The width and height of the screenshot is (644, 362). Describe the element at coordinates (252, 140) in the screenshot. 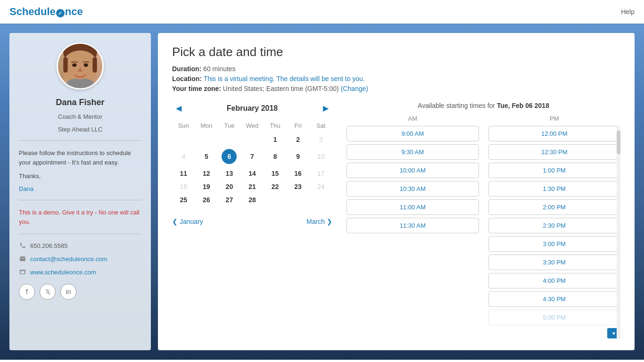

I see `calendar-week-0: 123` at that location.